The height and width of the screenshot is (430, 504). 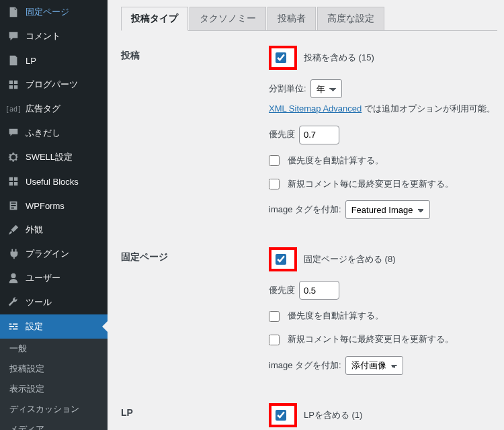 What do you see at coordinates (281, 415) in the screenshot?
I see `lp-include-checkbox` at bounding box center [281, 415].